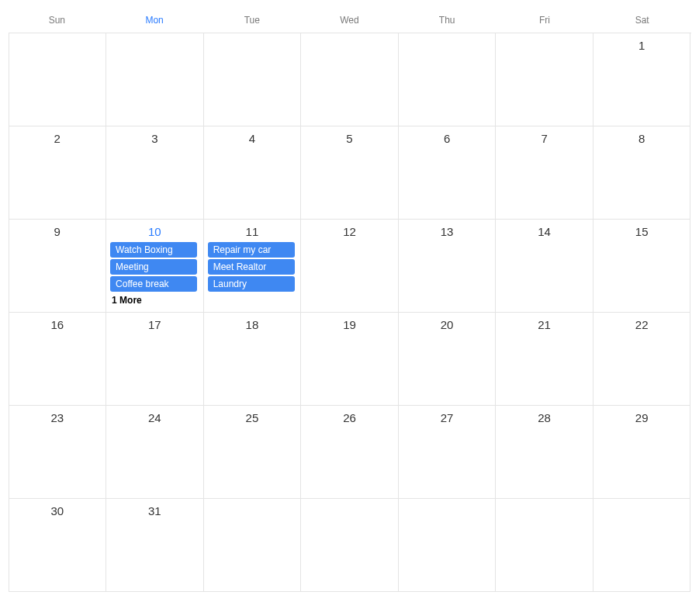 The image size is (699, 616). What do you see at coordinates (154, 250) in the screenshot?
I see `event-chip: Watch Boxing` at bounding box center [154, 250].